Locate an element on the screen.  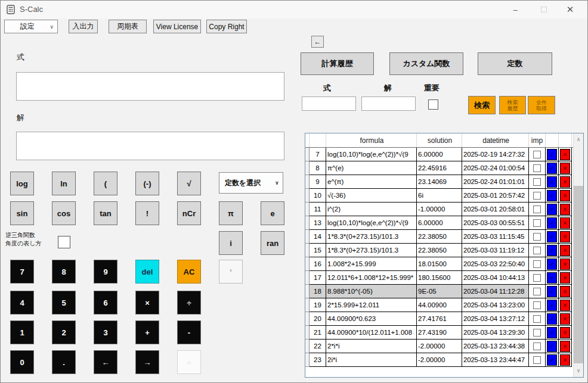
table-scrollbar: ∧ ∨ is located at coordinates (578, 255).